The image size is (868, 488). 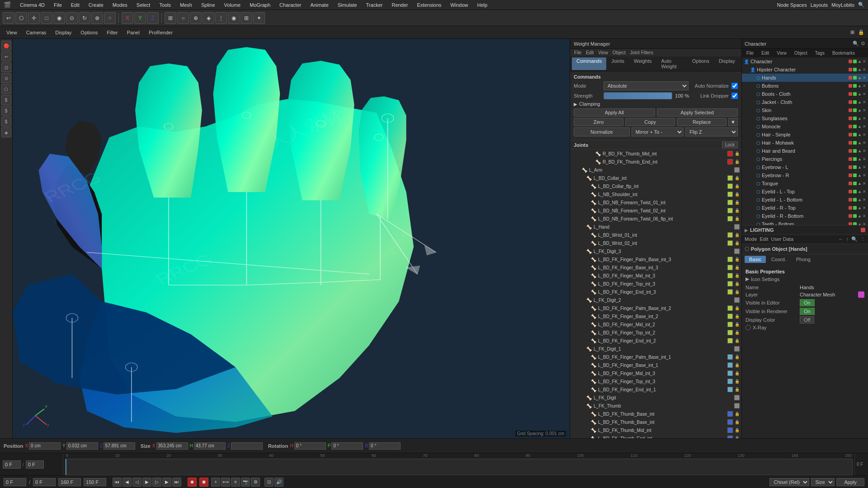 What do you see at coordinates (290, 5) in the screenshot?
I see `menu-character: Character` at bounding box center [290, 5].